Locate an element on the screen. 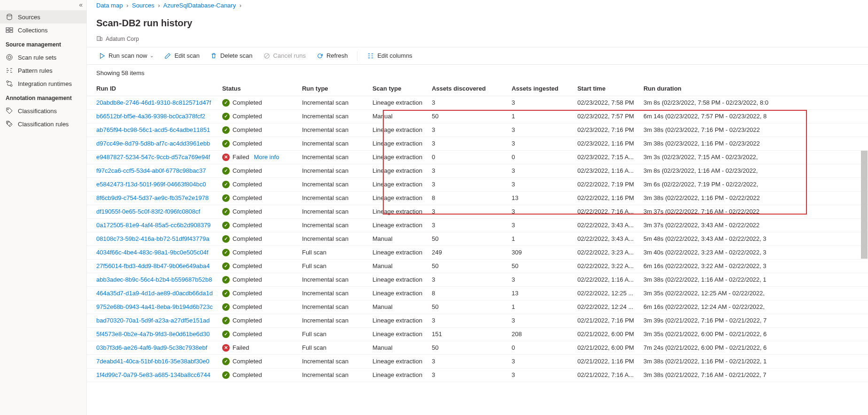  sidebar-item-sources: Sources is located at coordinates (43, 17).